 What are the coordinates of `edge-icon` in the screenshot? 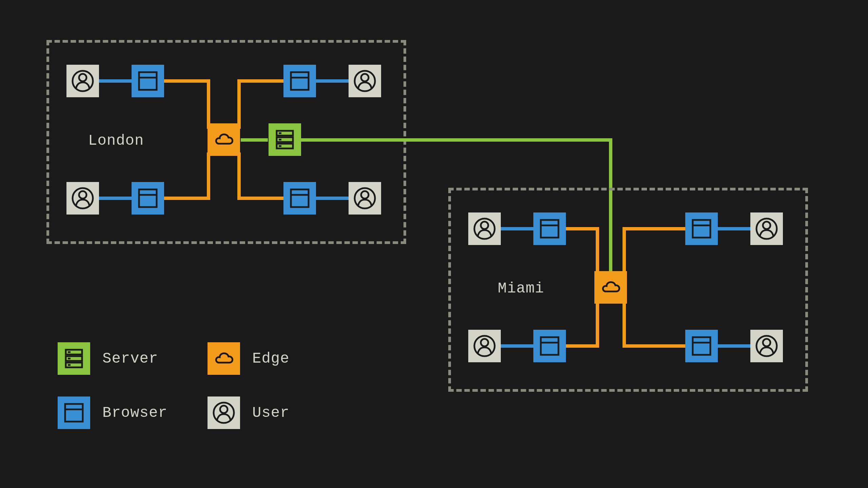 It's located at (224, 359).